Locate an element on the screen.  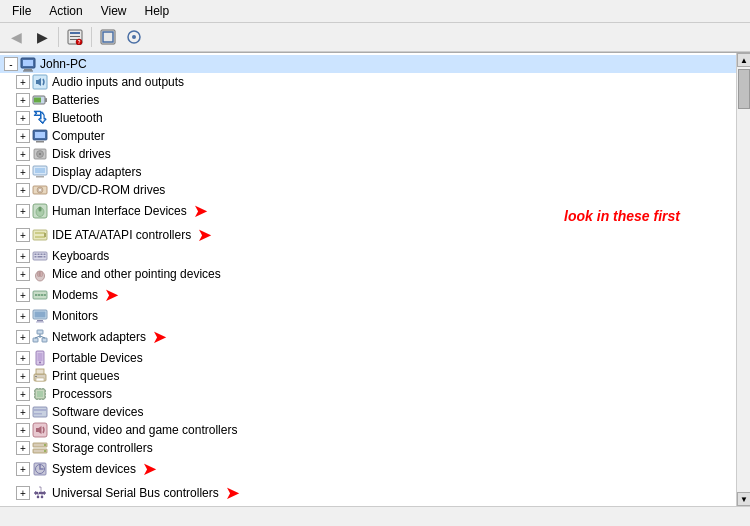
list-item: + Portable Devices is located at coordinates (368, 358).